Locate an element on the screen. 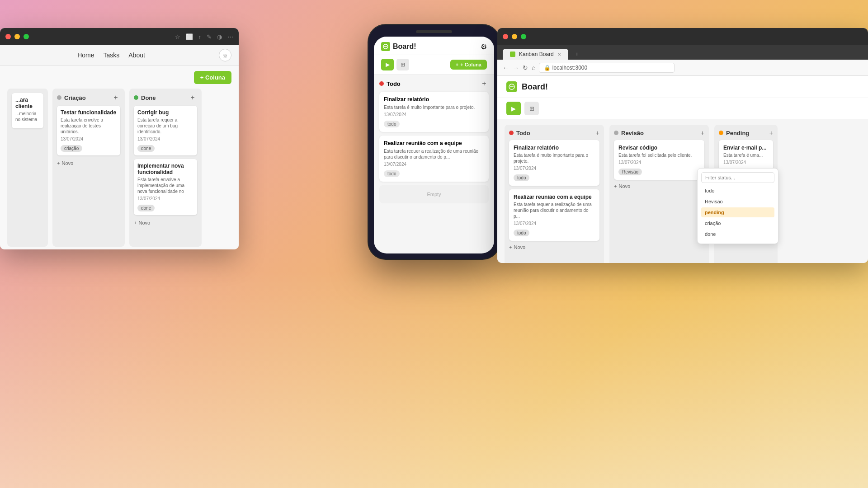 The image size is (868, 488). phone-card-tag-1: todo is located at coordinates (392, 124).